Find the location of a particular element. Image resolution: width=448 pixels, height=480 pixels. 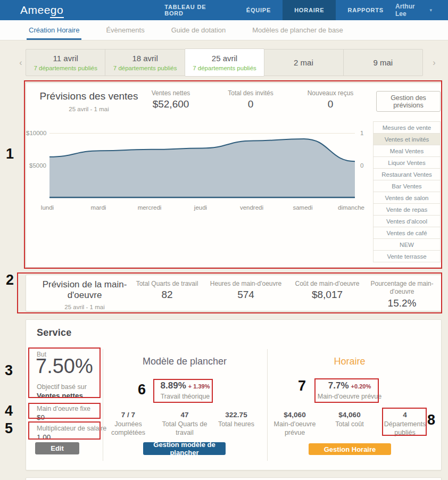

measure-item-header: Mesures de vente is located at coordinates (406, 128).